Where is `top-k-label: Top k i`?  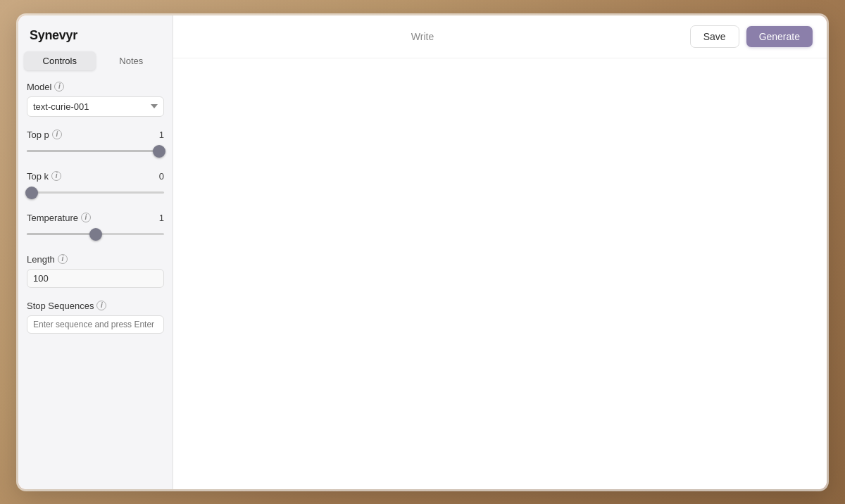
top-k-label: Top k i is located at coordinates (44, 176).